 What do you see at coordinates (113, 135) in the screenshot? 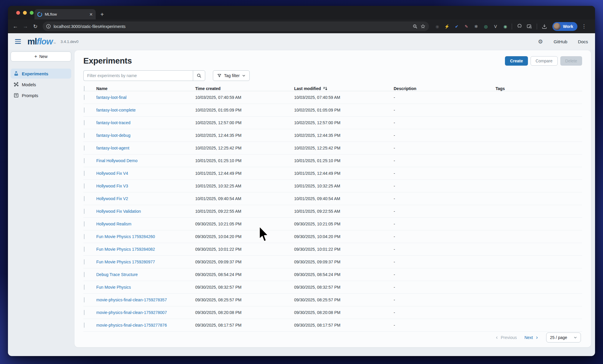
I see `experiment-name-link: fantasy-loot-debug` at bounding box center [113, 135].